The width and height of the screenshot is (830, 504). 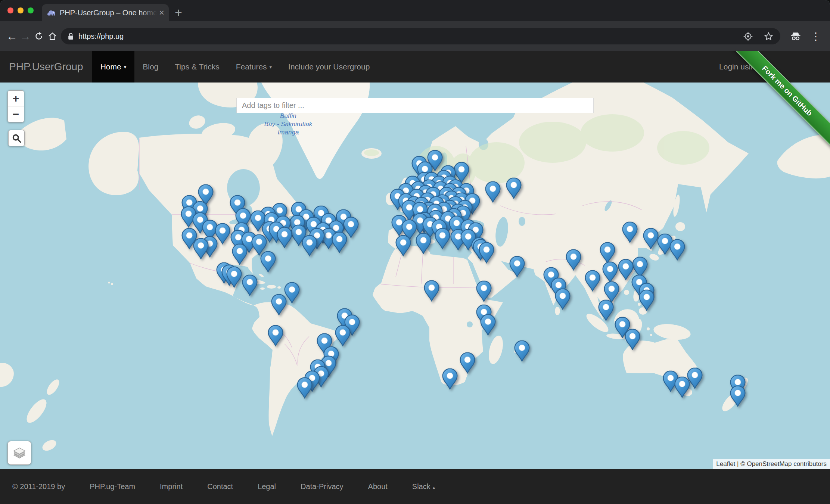 What do you see at coordinates (105, 13) in the screenshot?
I see `browser-tab: PHP-UserGroup – One home fo ×` at bounding box center [105, 13].